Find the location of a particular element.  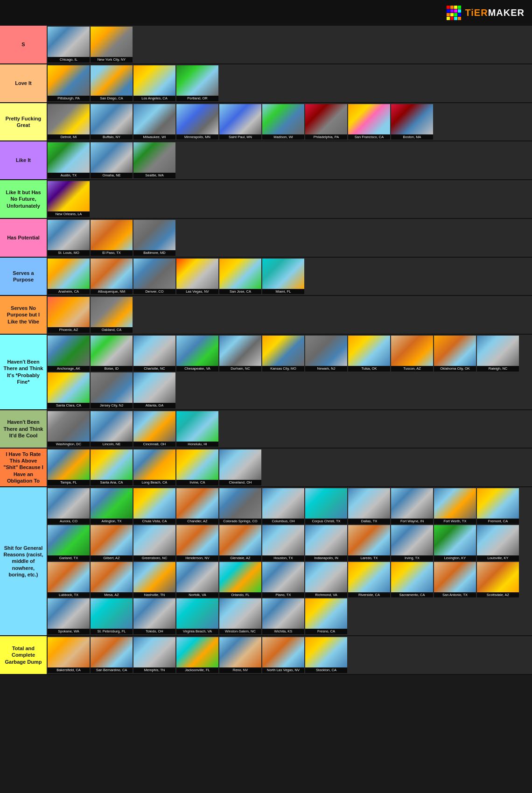

city-item: Bakersfield, CA is located at coordinates (69, 655).